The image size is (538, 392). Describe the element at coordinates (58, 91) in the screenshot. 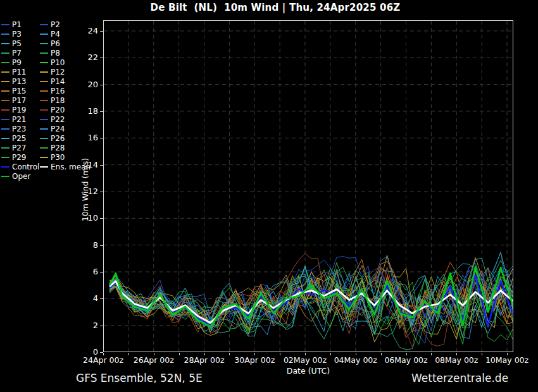

I see `legend-label: P16` at that location.